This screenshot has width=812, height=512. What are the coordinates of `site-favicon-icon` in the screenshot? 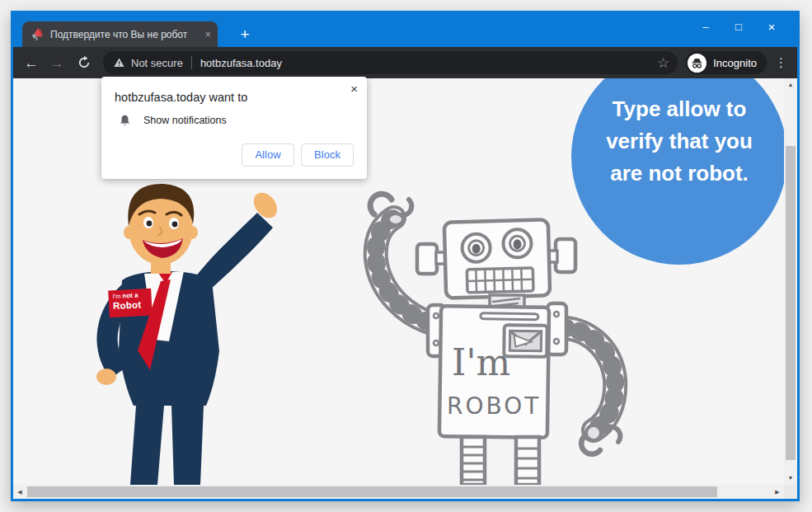 It's located at (38, 35).